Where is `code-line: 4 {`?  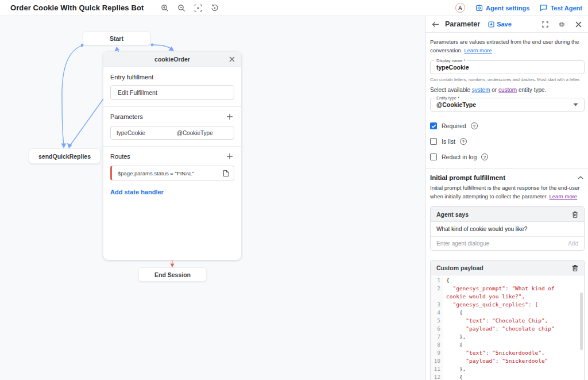 code-line: 4 { is located at coordinates (508, 313).